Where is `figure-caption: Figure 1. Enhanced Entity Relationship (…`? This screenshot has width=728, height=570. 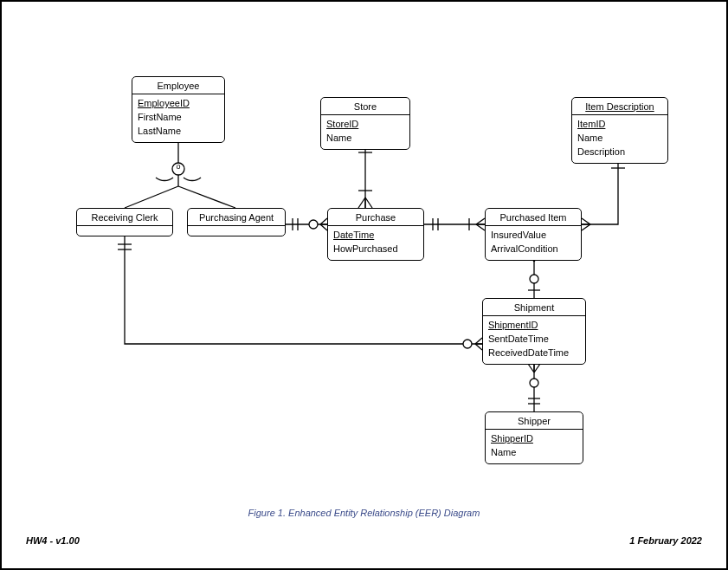 figure-caption: Figure 1. Enhanced Entity Relationship (… is located at coordinates (364, 513).